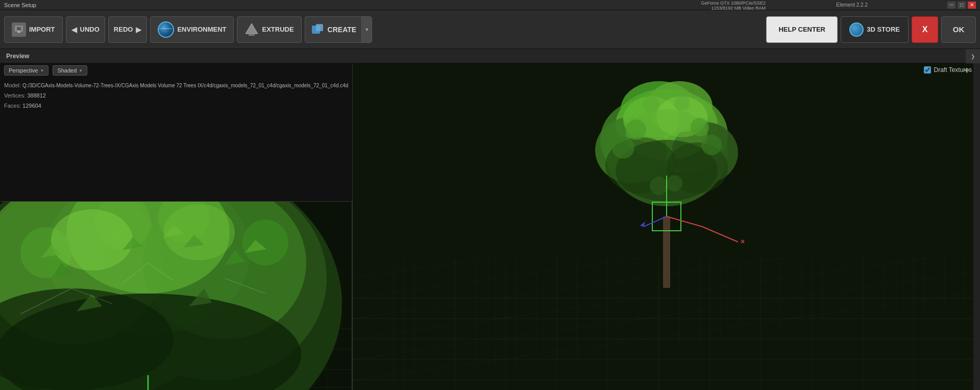  I want to click on viewport-scrollbar, so click(976, 227).